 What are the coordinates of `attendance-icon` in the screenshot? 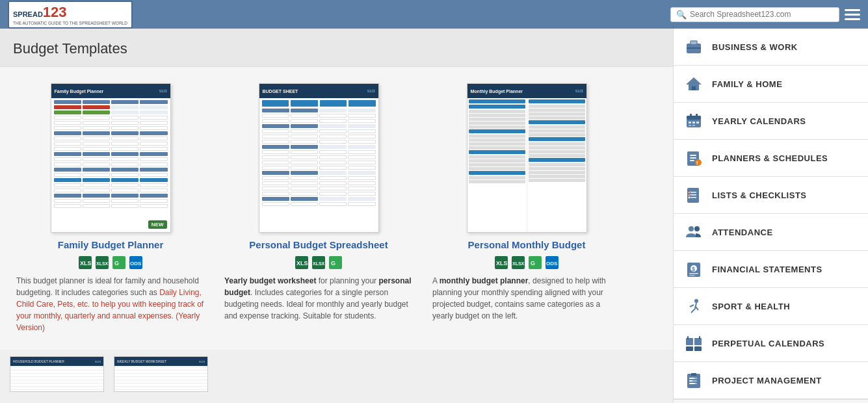 It's located at (694, 232).